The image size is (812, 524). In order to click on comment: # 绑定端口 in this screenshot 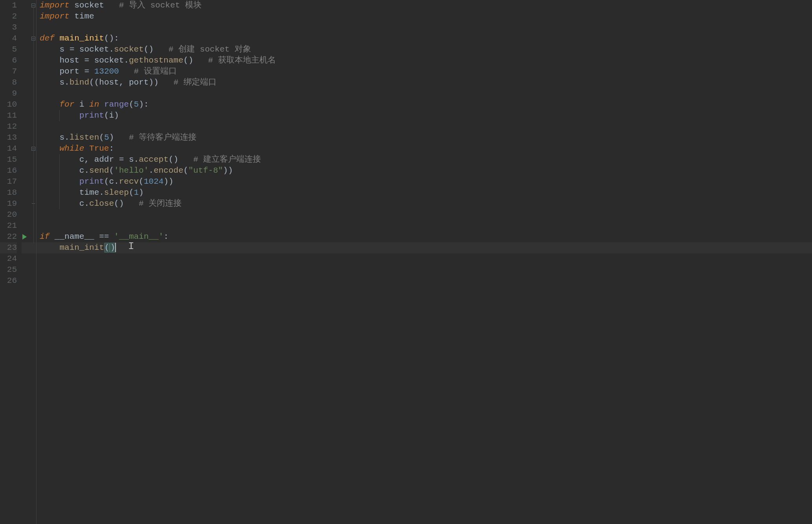, I will do `click(195, 83)`.